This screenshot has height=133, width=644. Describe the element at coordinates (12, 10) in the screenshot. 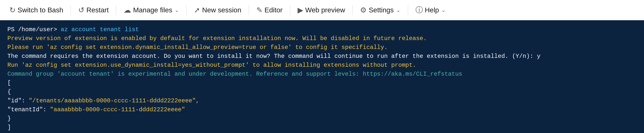

I see `switch-icon: ↻` at that location.